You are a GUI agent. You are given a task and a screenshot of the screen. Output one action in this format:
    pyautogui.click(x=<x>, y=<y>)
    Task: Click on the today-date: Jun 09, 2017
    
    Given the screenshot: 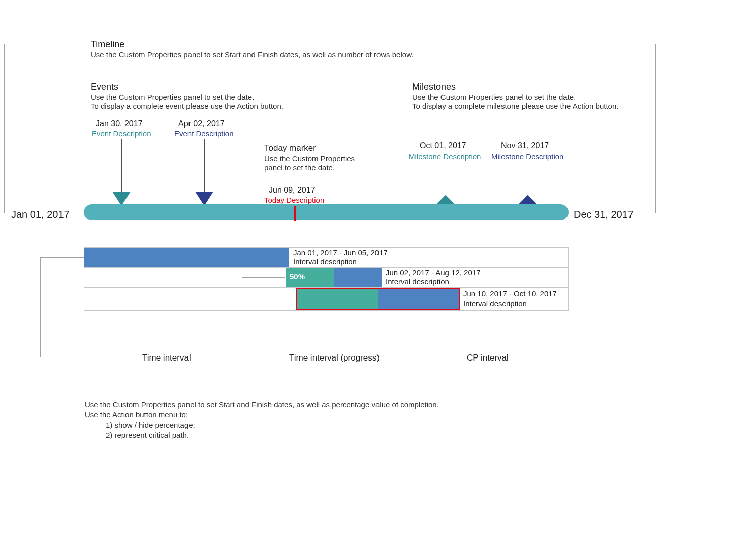 What is the action you would take?
    pyautogui.click(x=292, y=190)
    